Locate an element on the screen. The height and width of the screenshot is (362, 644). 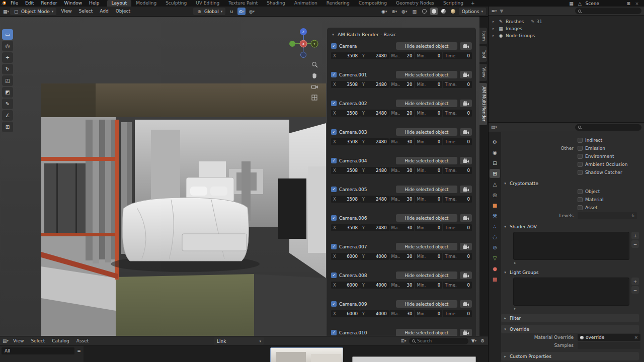
output-properties-tab: ⊟ is located at coordinates (495, 163).